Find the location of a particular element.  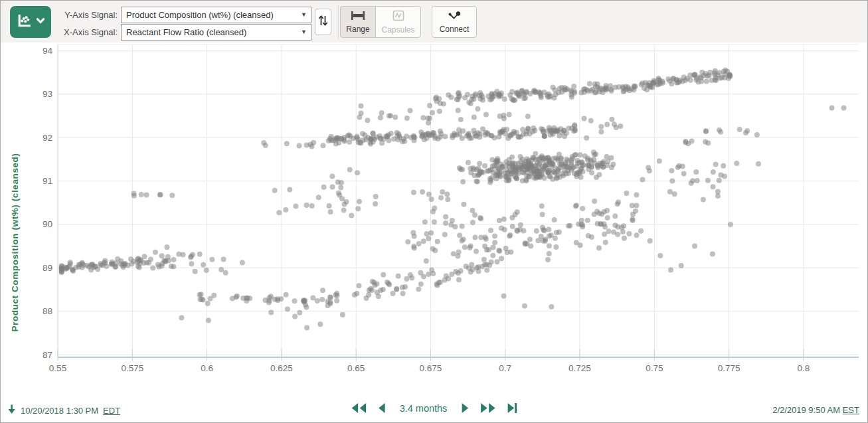

svg-text: 91 is located at coordinates (48, 181).